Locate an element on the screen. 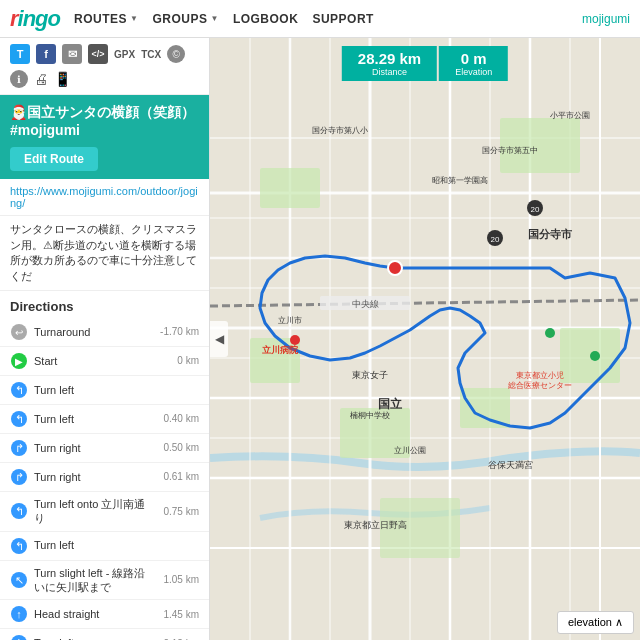 The width and height of the screenshot is (640, 640). elevation-value: 0 m is located at coordinates (474, 58).